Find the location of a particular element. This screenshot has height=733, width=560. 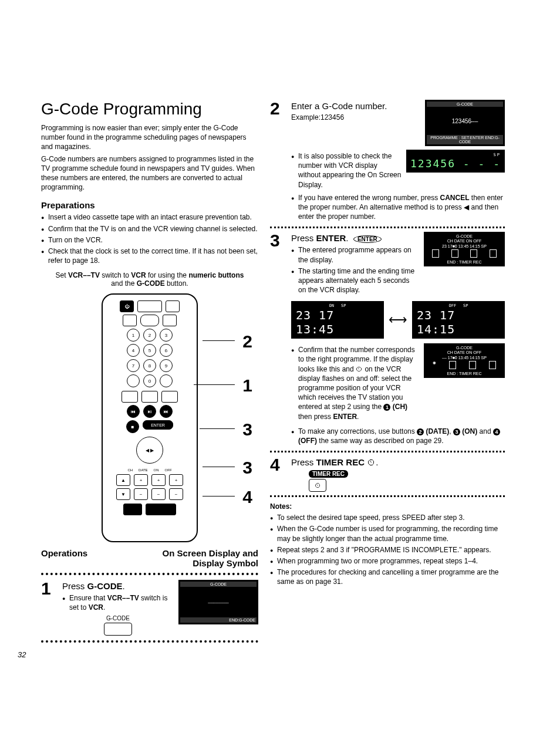

prep-item: Turn on the VCR. is located at coordinates (150, 240).